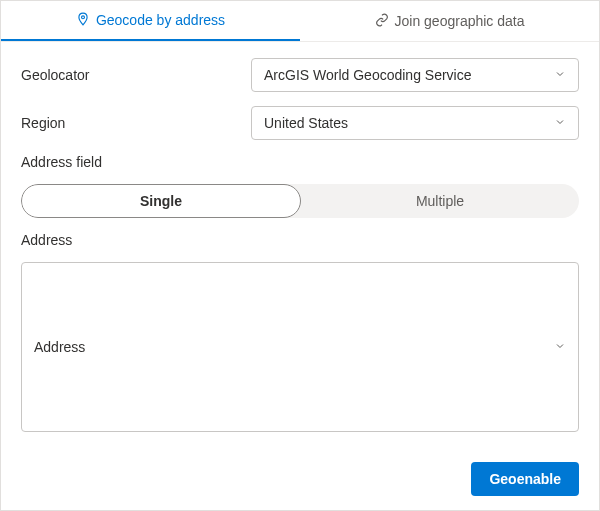 Image resolution: width=600 pixels, height=511 pixels. Describe the element at coordinates (161, 201) in the screenshot. I see `segment-single: Single` at that location.